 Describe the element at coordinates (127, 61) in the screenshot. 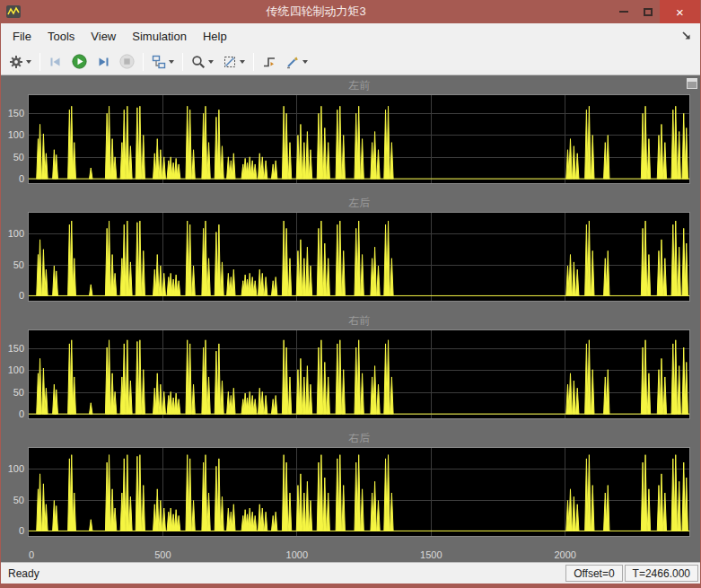

I see `stop-icon` at that location.